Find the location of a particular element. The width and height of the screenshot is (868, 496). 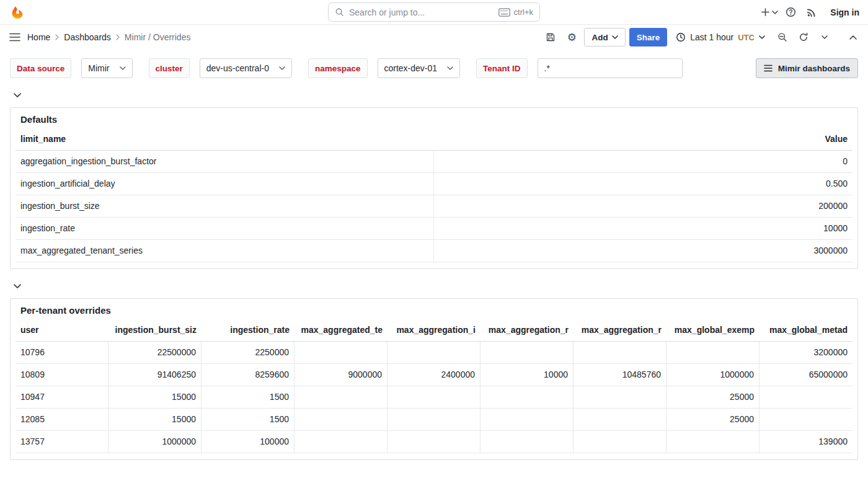

save-dashboard-button is located at coordinates (551, 37).